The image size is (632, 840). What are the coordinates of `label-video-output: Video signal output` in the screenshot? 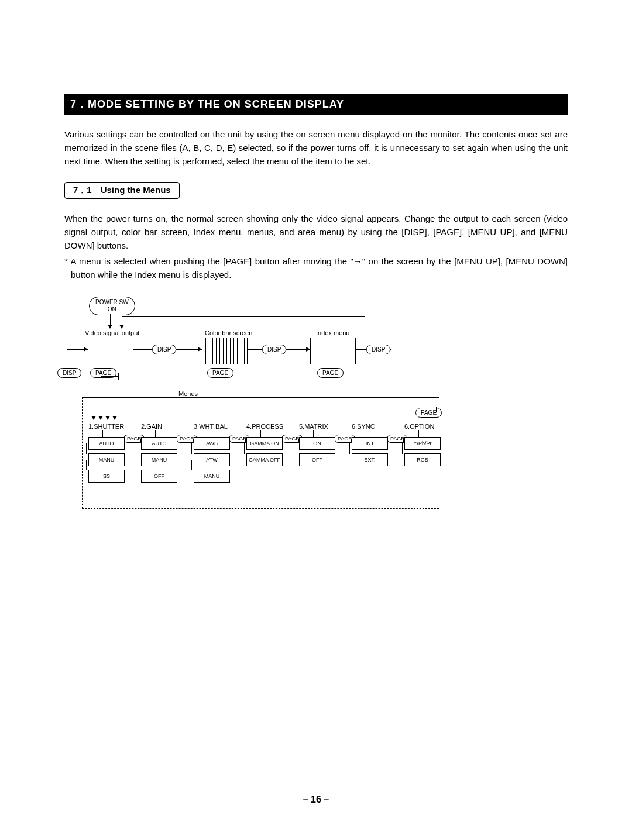 It's located at (112, 333).